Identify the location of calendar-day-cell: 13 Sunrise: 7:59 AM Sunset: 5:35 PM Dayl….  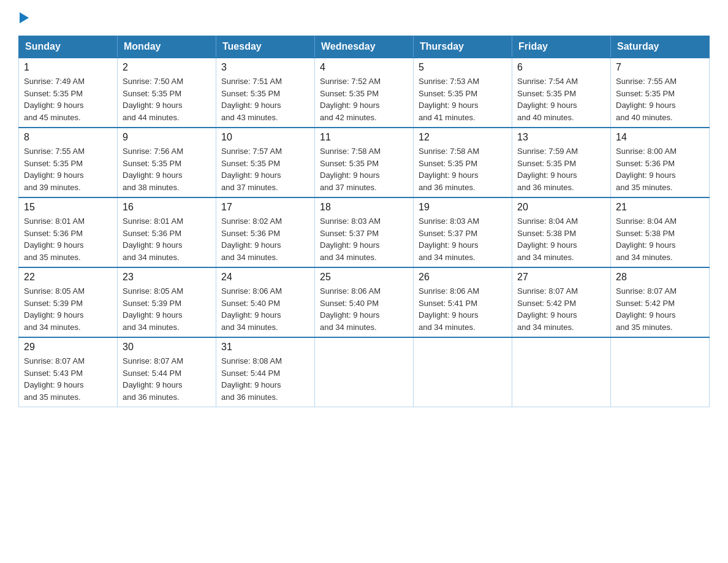
(561, 163).